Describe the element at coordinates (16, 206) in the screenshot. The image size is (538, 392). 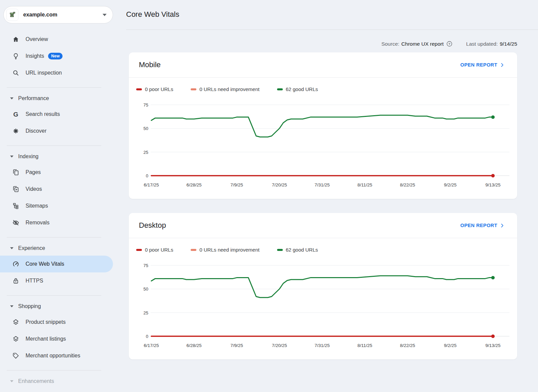
I see `sitemap-icon` at that location.